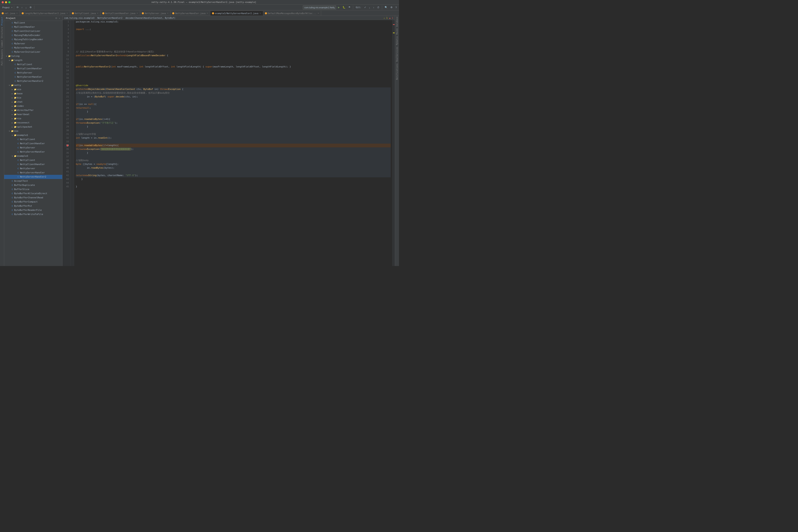  I want to click on tree-item-23: ▶📁nio, so click(33, 119).